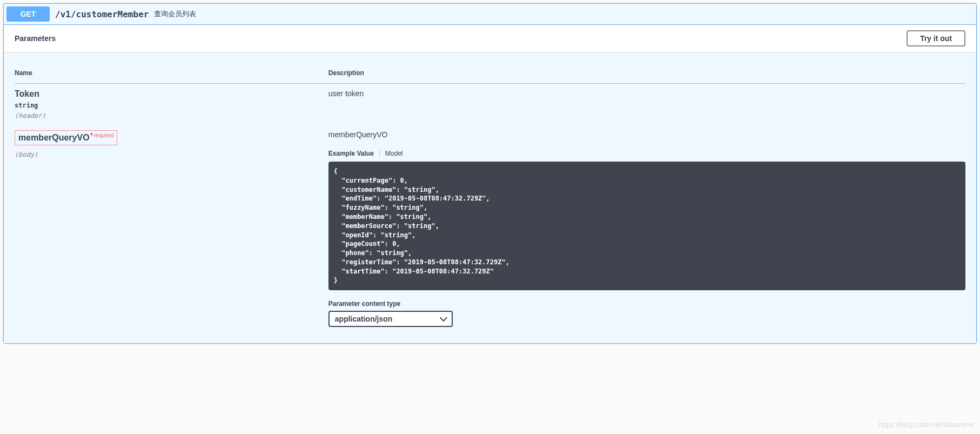 This screenshot has width=980, height=434. What do you see at coordinates (102, 14) in the screenshot?
I see `operation-path: /v1/customerMember` at bounding box center [102, 14].